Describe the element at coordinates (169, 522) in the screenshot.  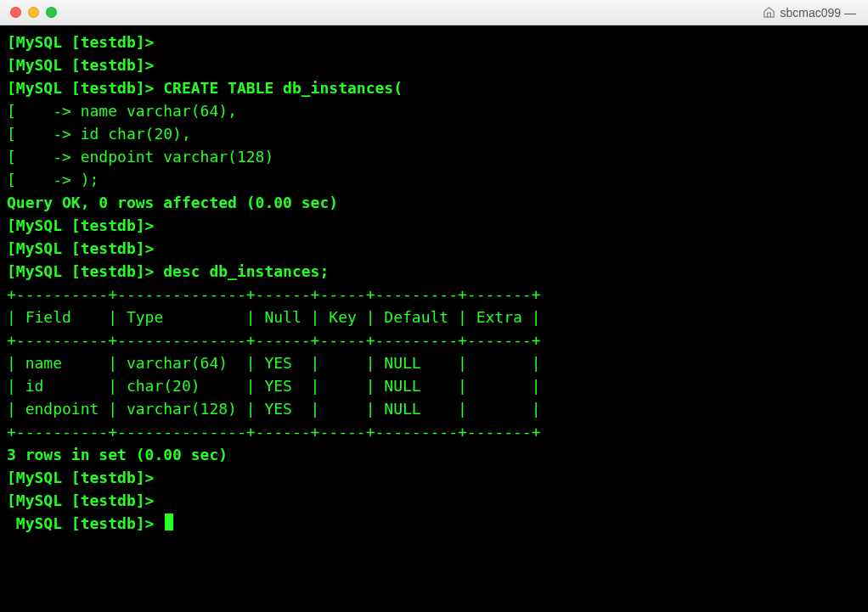
I see `cursor-icon` at that location.